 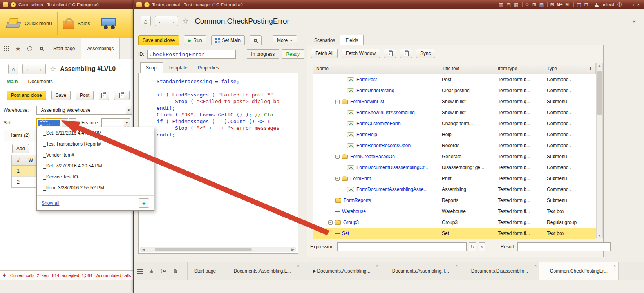 What do you see at coordinates (77, 24) in the screenshot?
I see `sales-button: Sales` at bounding box center [77, 24].